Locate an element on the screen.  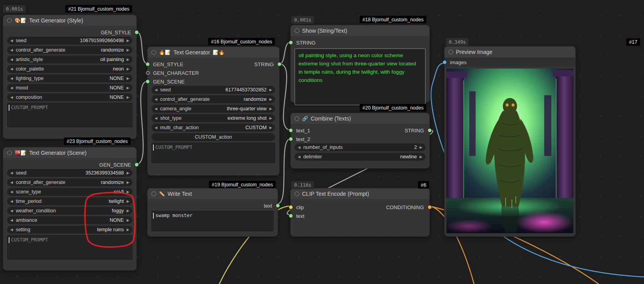
write-text-textarea: swamp monster is located at coordinates (213, 221).